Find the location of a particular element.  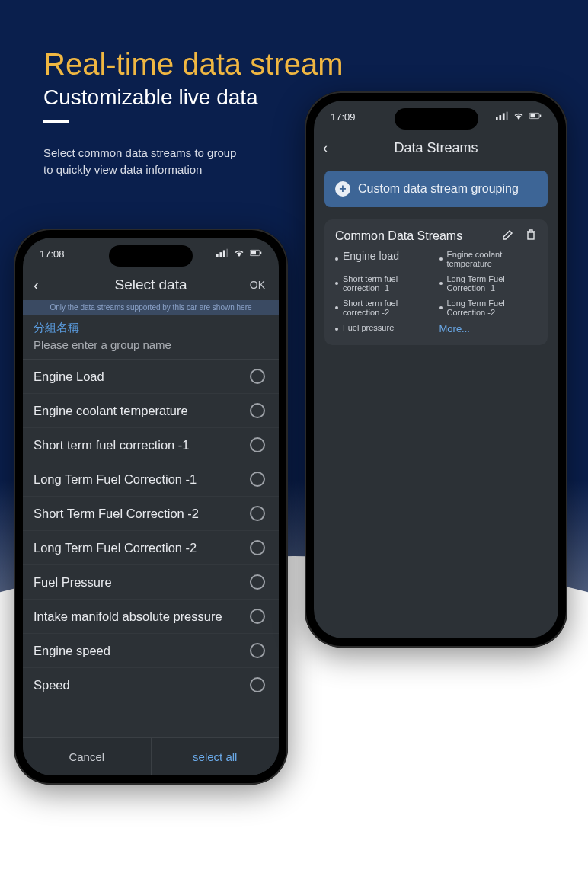

status-time: 17:09 is located at coordinates (343, 117).